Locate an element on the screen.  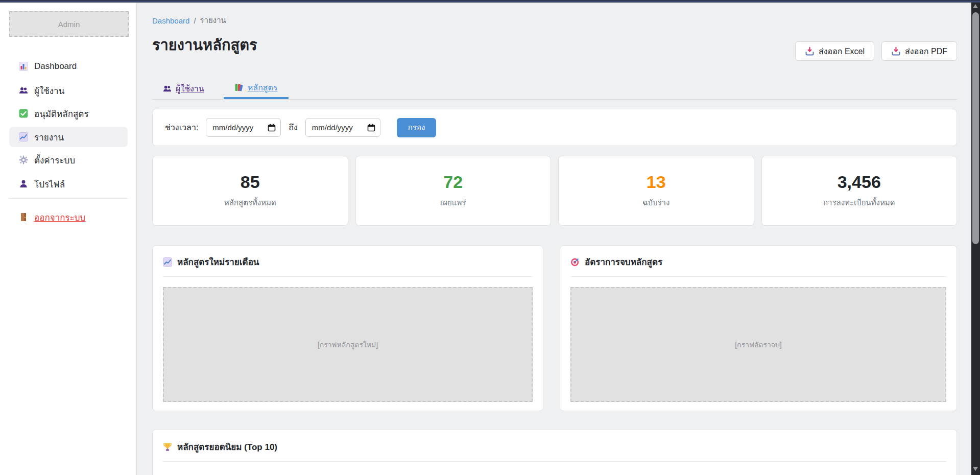
date-to-word: ถึง is located at coordinates (293, 128).